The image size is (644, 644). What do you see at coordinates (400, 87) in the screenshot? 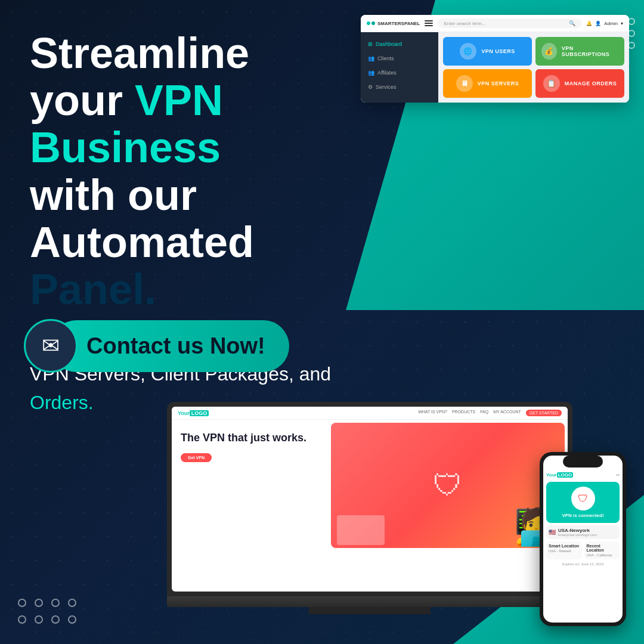
I see `sidebar-item-services: ⚙ Services` at bounding box center [400, 87].